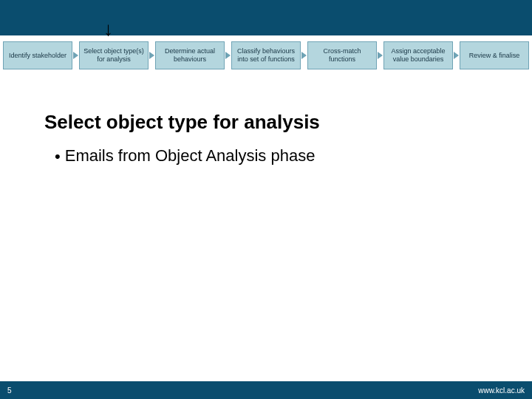 Image resolution: width=532 pixels, height=399 pixels. Describe the element at coordinates (266, 18) in the screenshot. I see `header-bar` at that location.